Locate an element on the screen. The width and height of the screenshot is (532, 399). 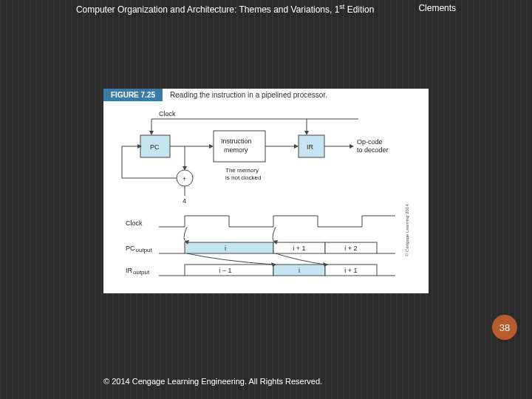
clock-label: Clock is located at coordinates (167, 114).